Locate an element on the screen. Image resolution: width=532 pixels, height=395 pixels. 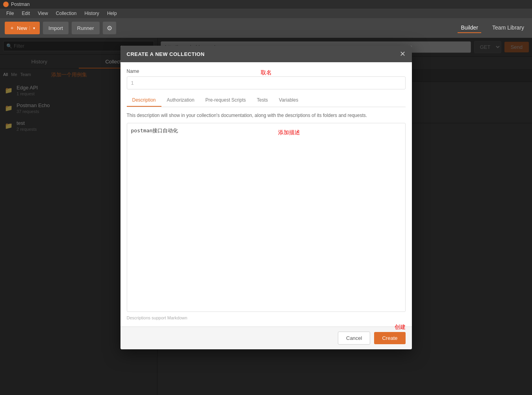
modal-close-button: ✕ is located at coordinates (402, 54).